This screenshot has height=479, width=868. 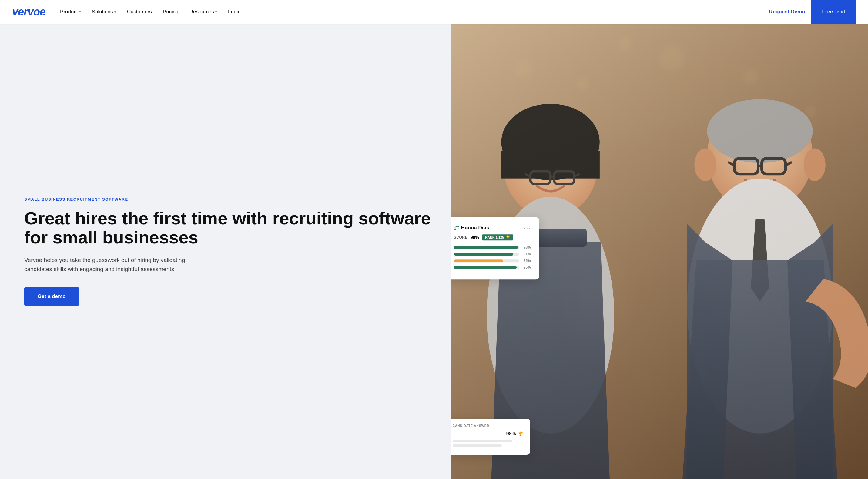 I want to click on score-value: 98%, so click(x=475, y=237).